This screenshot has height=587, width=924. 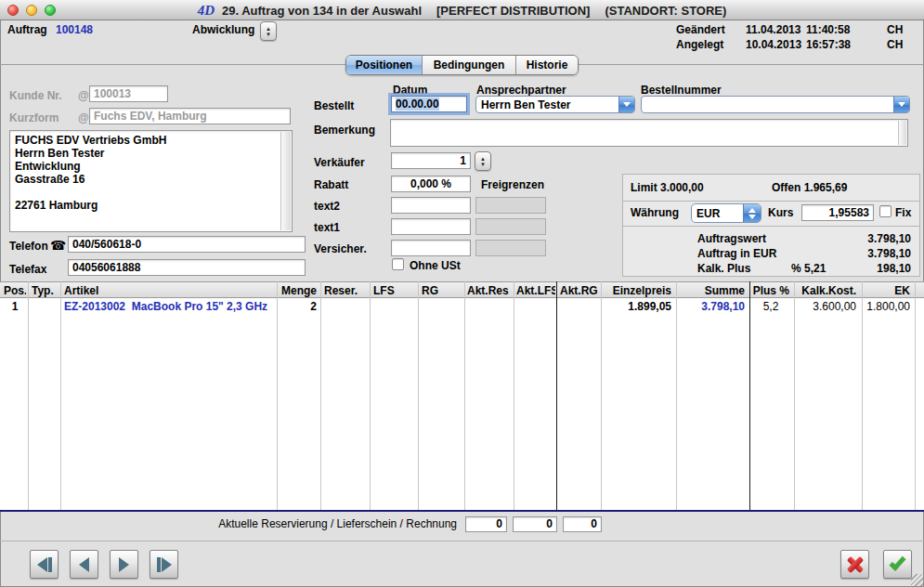 I want to click on tab-label: Positionen, so click(x=384, y=65).